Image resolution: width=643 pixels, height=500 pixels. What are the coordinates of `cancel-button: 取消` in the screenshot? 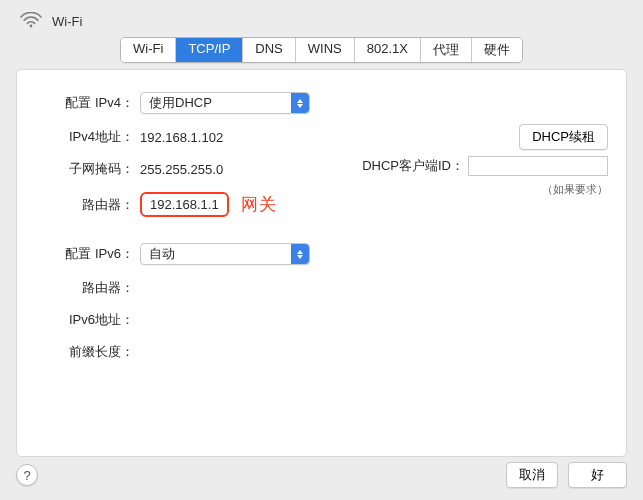 It's located at (532, 475).